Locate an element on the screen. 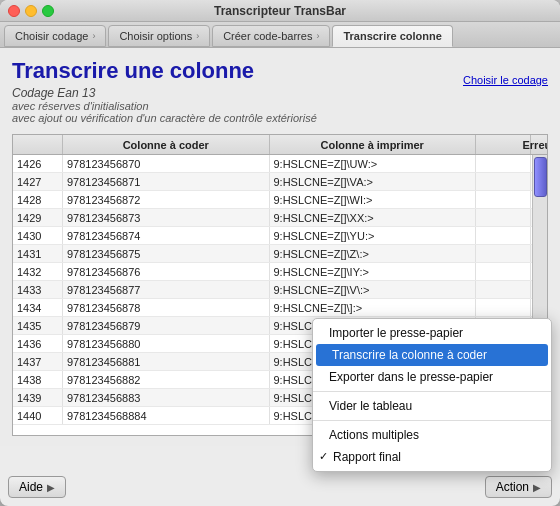  codage-title: Codage Ean 13 is located at coordinates (164, 93).